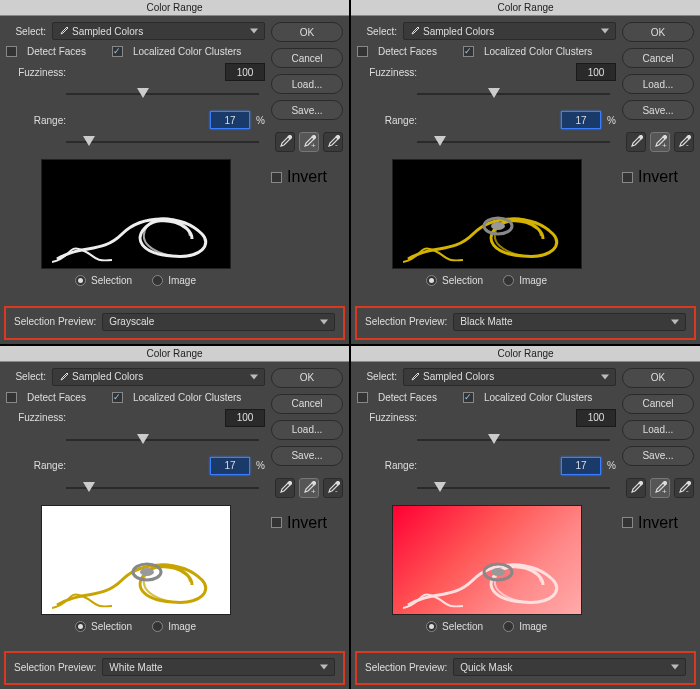 The image size is (700, 689). What do you see at coordinates (636, 142) in the screenshot?
I see `eyedropper-icon` at bounding box center [636, 142].